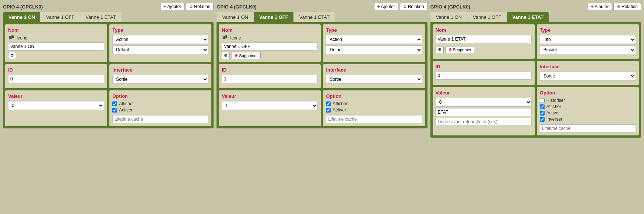 The width and height of the screenshot is (644, 214). Describe the element at coordinates (588, 107) in the screenshot. I see `panel-3-afficher-row: Afficher` at that location.